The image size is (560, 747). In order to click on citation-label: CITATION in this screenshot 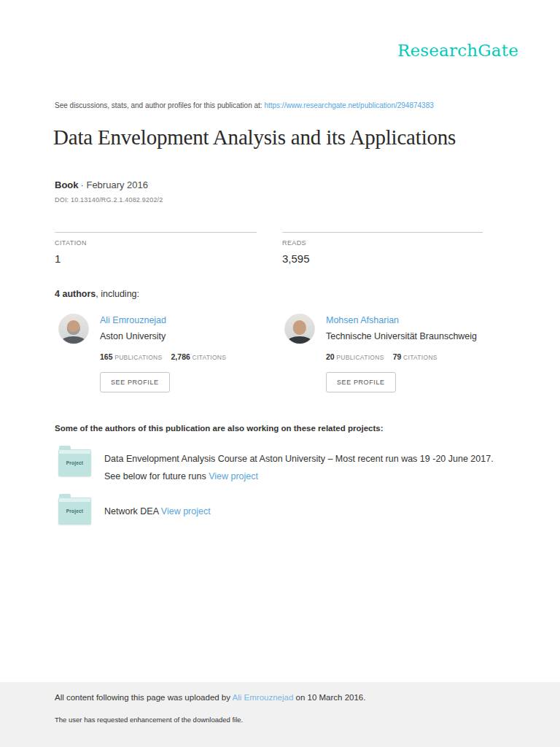, I will do `click(156, 243)`.